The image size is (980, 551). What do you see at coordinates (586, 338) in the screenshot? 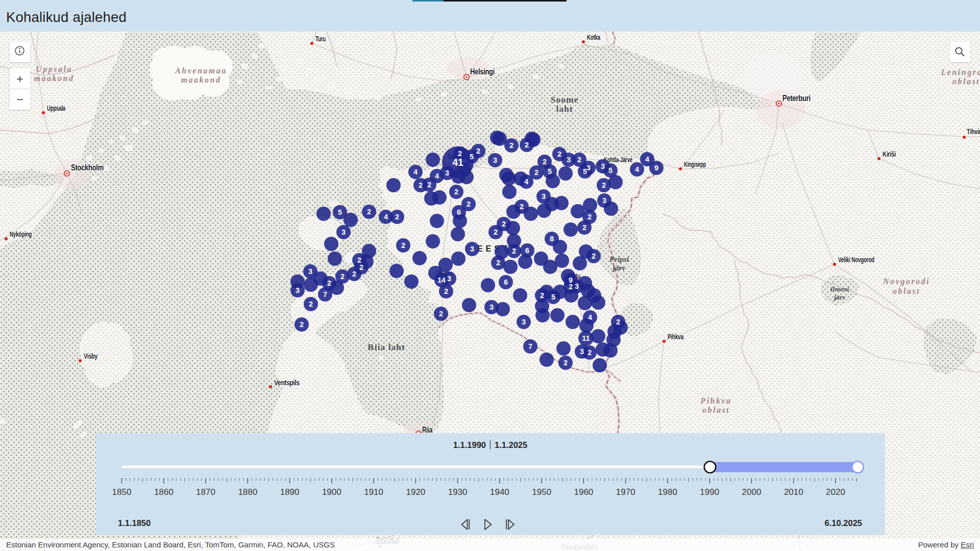
I see `svg-text: 11` at bounding box center [586, 338].